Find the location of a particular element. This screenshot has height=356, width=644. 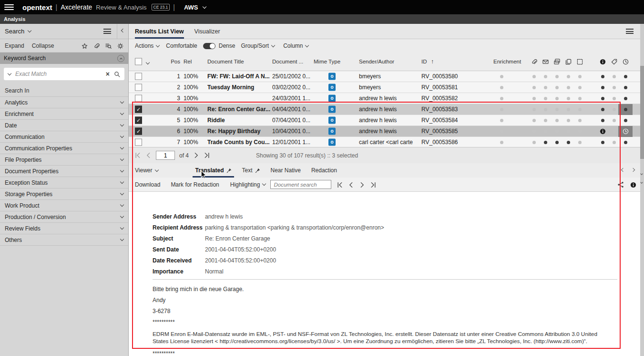

pin-icon is located at coordinates (229, 170).